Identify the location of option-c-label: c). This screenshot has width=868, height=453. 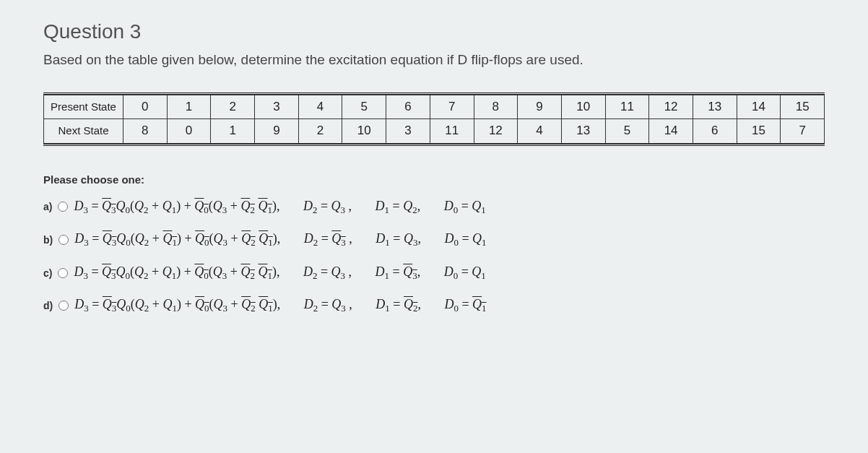
(48, 273).